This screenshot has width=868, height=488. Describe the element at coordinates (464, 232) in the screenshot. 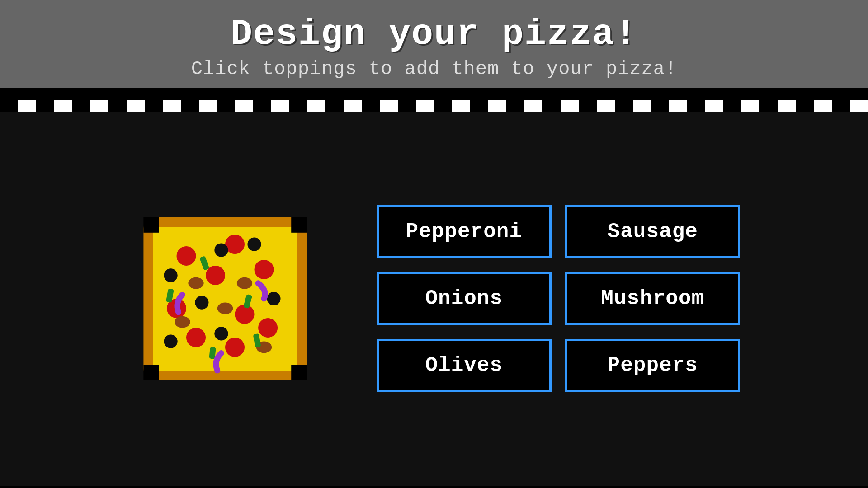

I see `topping-pepperoni-button: Pepperoni` at that location.